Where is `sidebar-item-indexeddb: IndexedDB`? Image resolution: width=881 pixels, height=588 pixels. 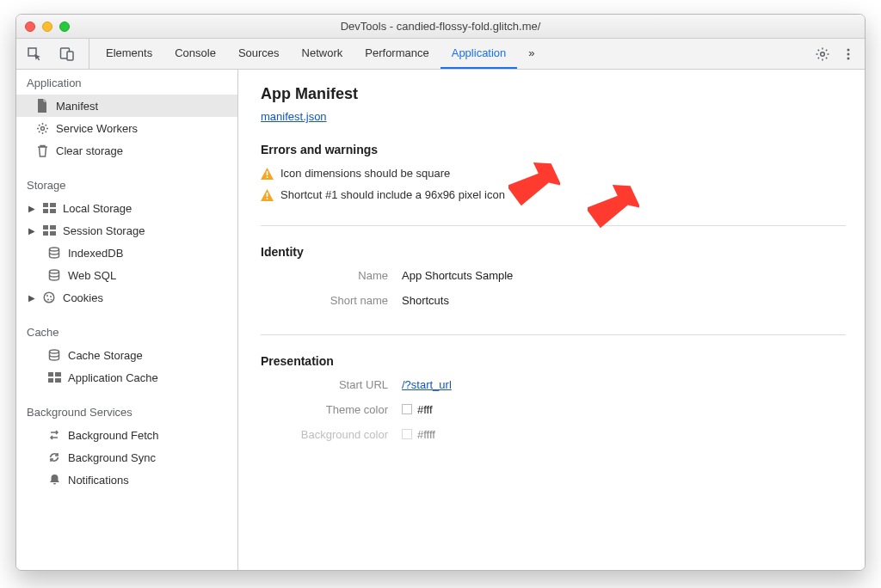
sidebar-item-indexeddb: IndexedDB is located at coordinates (127, 253).